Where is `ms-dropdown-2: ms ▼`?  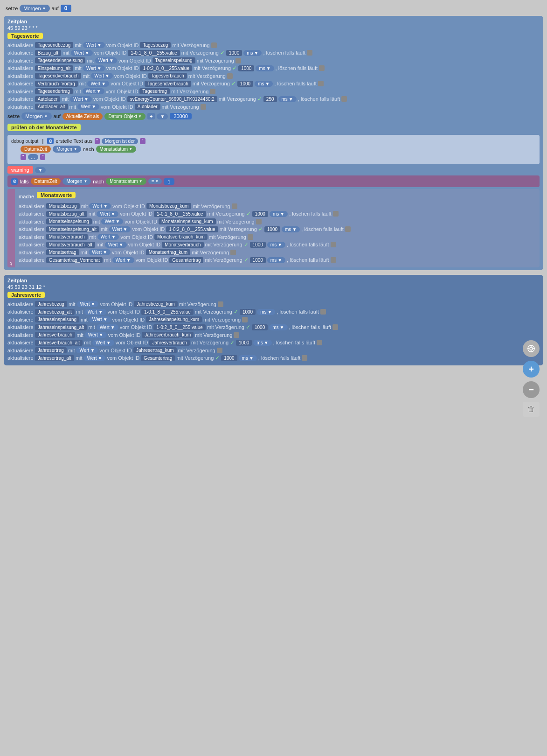
ms-dropdown-2: ms ▼ is located at coordinates (253, 53).